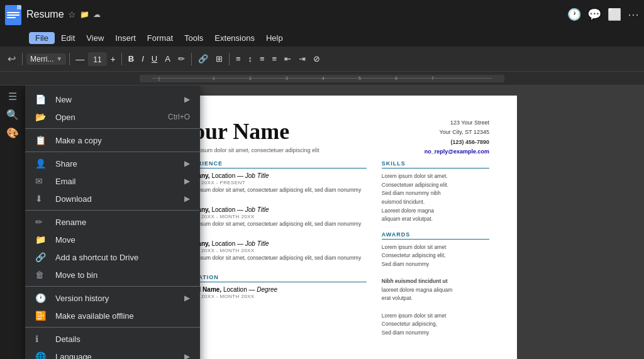 The width and height of the screenshot is (644, 359). Describe the element at coordinates (113, 240) in the screenshot. I see `menu-item-move: 📁 Move` at that location.